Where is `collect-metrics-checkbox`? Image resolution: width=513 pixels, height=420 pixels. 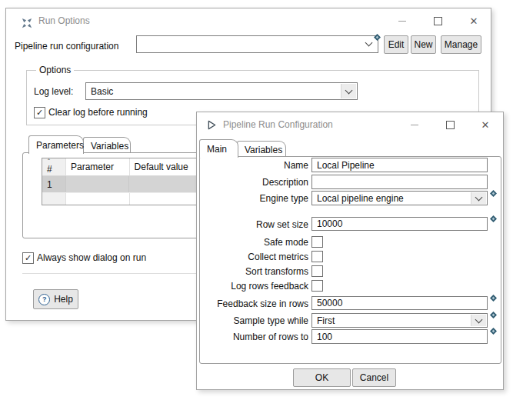
collect-metrics-checkbox is located at coordinates (317, 257).